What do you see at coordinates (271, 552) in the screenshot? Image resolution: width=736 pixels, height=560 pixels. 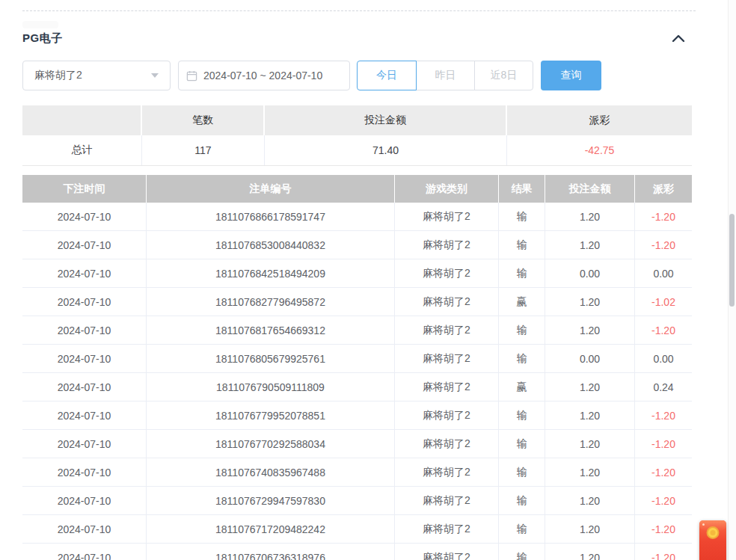 I see `row-bet-id: 1811076706736318976` at bounding box center [271, 552].